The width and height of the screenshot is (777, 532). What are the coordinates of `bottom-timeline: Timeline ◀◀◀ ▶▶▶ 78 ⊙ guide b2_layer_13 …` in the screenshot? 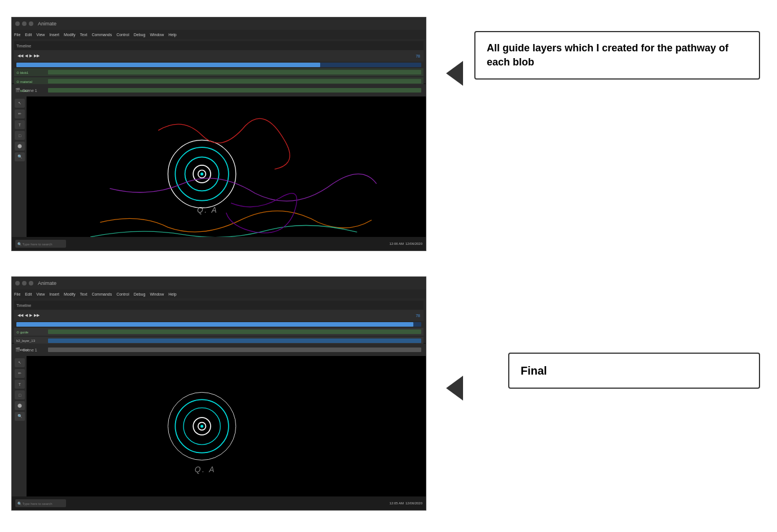 It's located at (219, 321).